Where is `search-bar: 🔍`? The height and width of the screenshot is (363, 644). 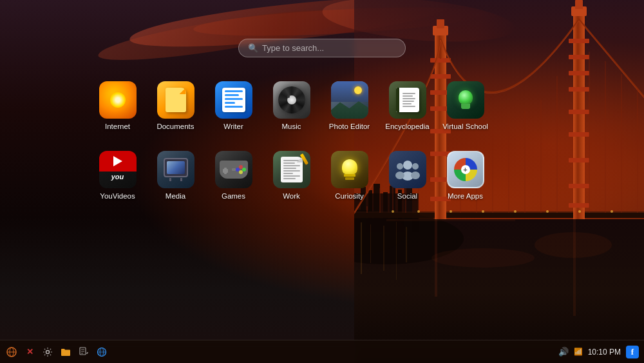 search-bar: 🔍 is located at coordinates (322, 48).